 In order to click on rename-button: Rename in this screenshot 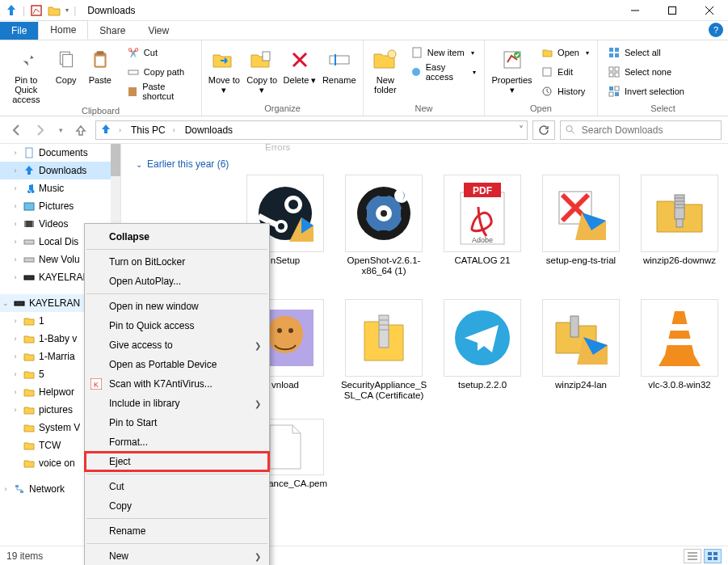, I will do `click(339, 70)`.